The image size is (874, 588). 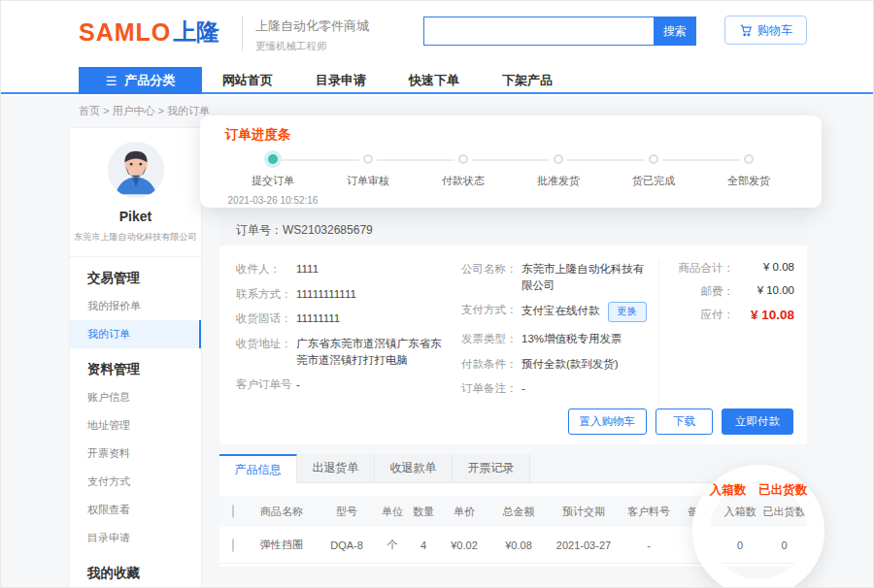 What do you see at coordinates (136, 357) in the screenshot?
I see `user-sidebar: Piket 东莞市上隆自动化科技有限公司 交易管理 我的报价单 我的订单 资料管…` at bounding box center [136, 357].